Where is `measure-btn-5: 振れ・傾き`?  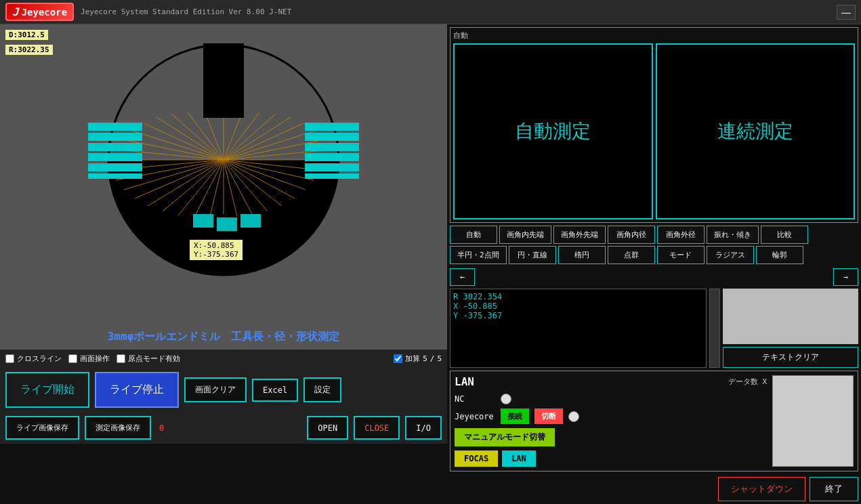 measure-btn-5: 振れ・傾き is located at coordinates (733, 234).